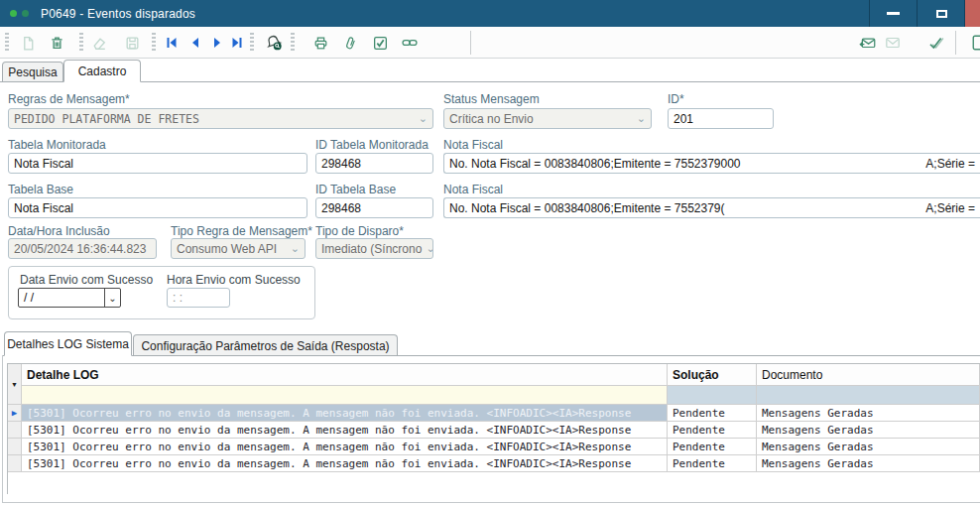 The image size is (980, 506). I want to click on tabela-base-input: Nota Fiscal, so click(158, 208).